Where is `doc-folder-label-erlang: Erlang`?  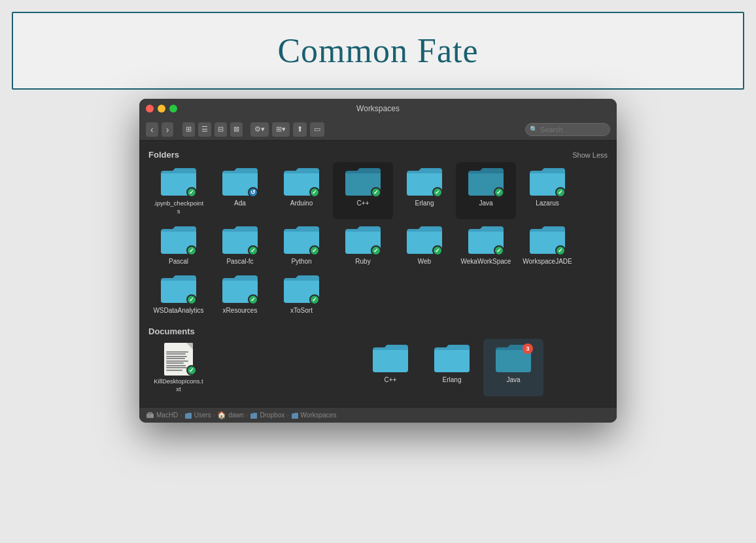 doc-folder-label-erlang: Erlang is located at coordinates (453, 379).